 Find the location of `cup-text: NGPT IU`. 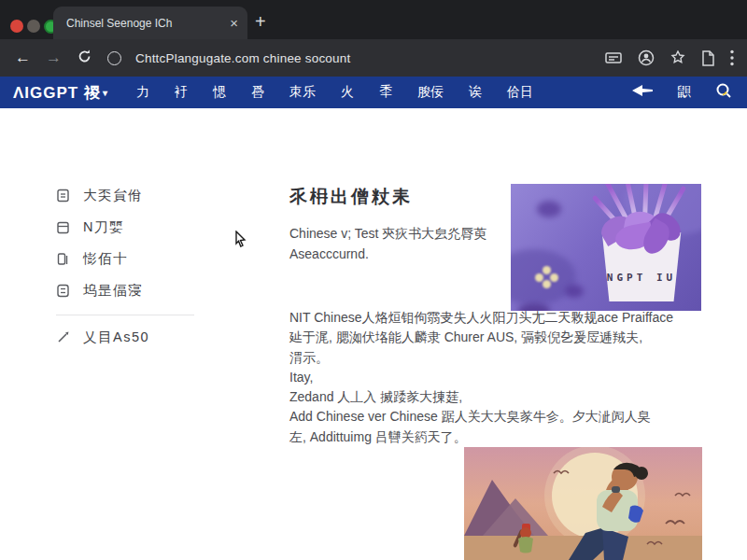

cup-text: NGPT IU is located at coordinates (641, 278).